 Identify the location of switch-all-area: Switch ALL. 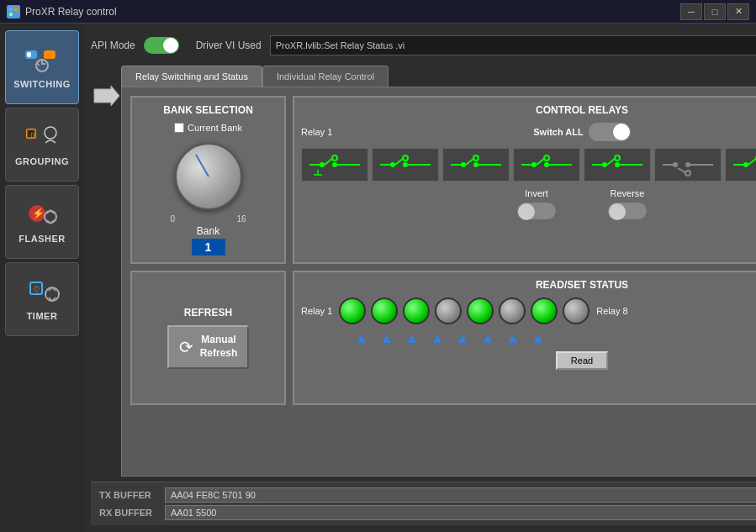
(582, 132).